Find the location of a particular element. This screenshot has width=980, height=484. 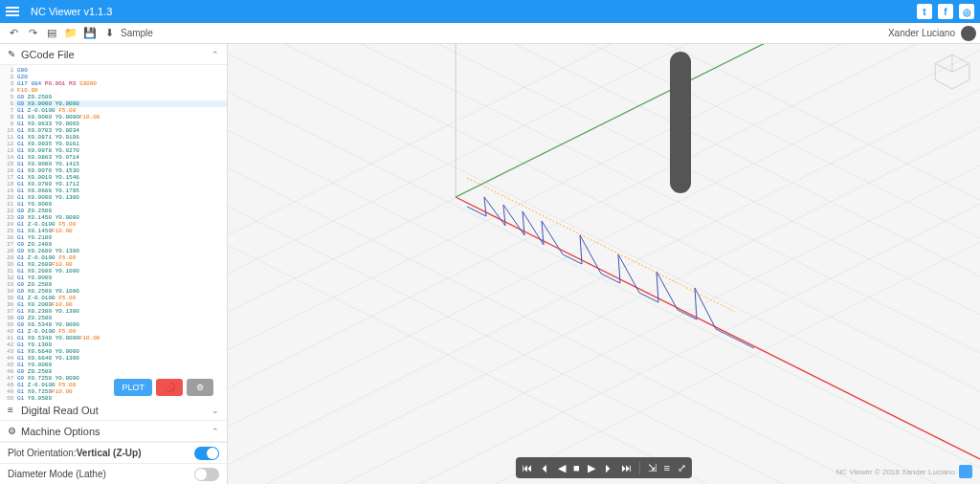

option-orientation: Plot Orientation: Vertical (Z-Up) is located at coordinates (113, 452).